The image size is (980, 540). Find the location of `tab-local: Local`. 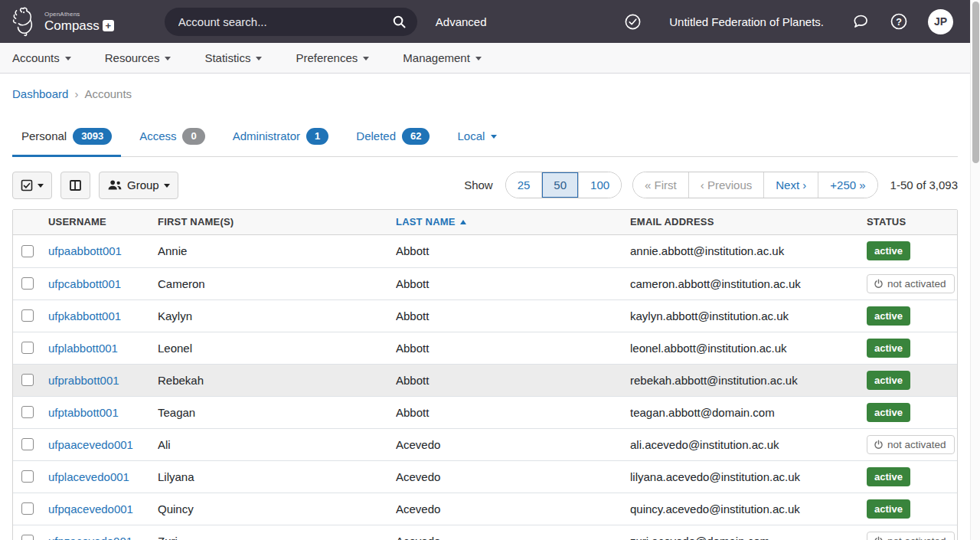

tab-local: Local is located at coordinates (477, 139).